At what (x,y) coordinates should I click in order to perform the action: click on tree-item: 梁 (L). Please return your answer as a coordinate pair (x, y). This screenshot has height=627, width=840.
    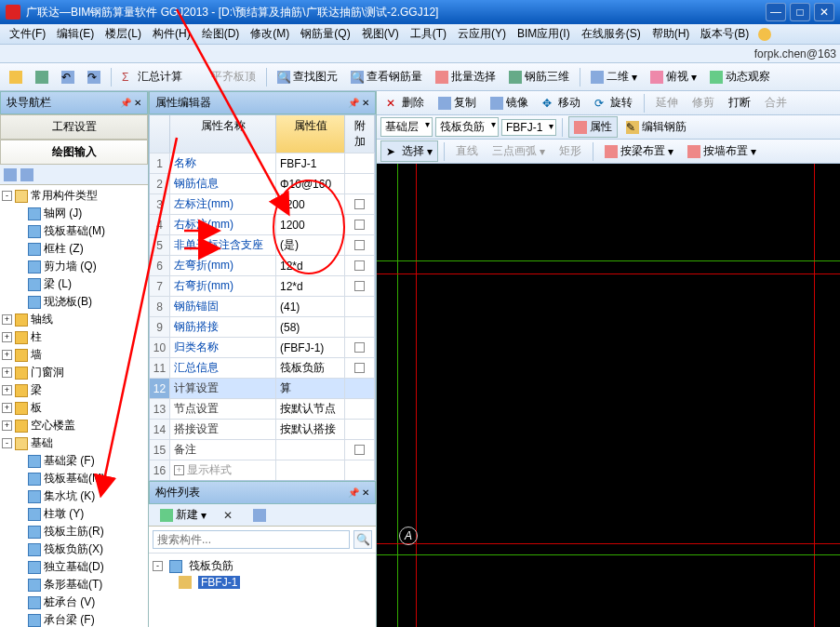
    Looking at the image, I should click on (74, 285).